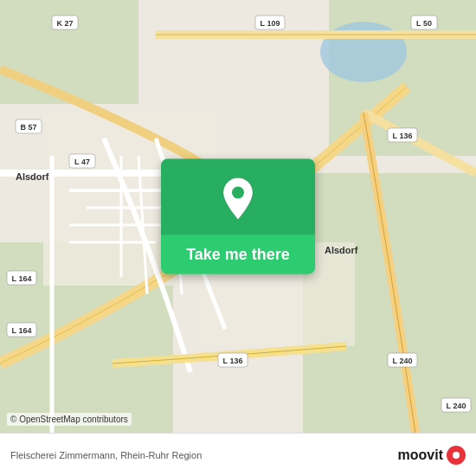 The height and width of the screenshot is (476, 476). What do you see at coordinates (238, 216) in the screenshot?
I see `take-me-there-button: Take me there` at bounding box center [238, 216].